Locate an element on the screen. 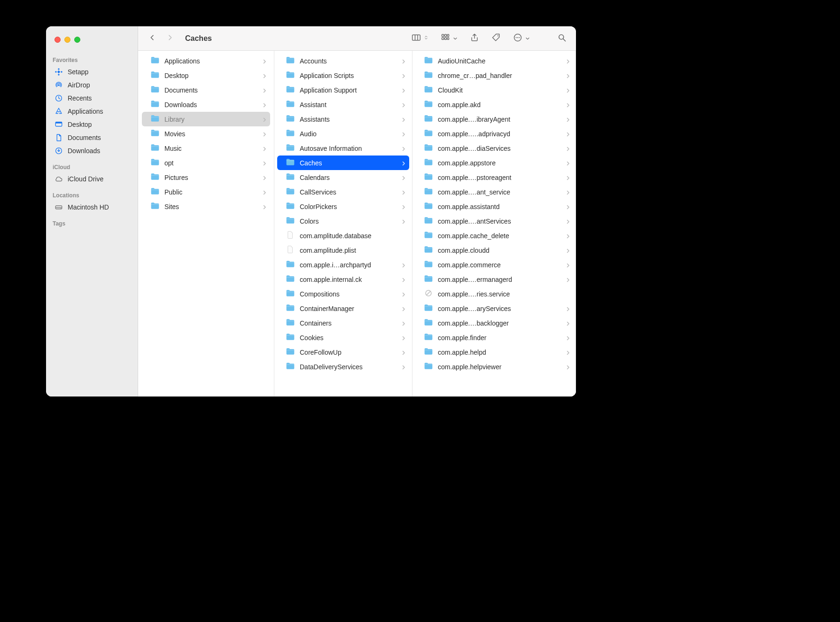 The height and width of the screenshot is (622, 840). list-item: com.apple.…ibraryAgent is located at coordinates (494, 119).